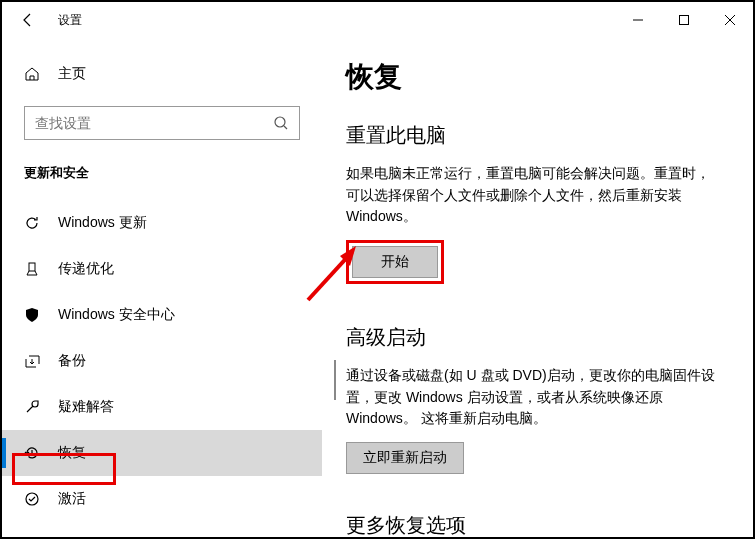 This screenshot has width=755, height=539. Describe the element at coordinates (28, 20) in the screenshot. I see `back-button` at that location.